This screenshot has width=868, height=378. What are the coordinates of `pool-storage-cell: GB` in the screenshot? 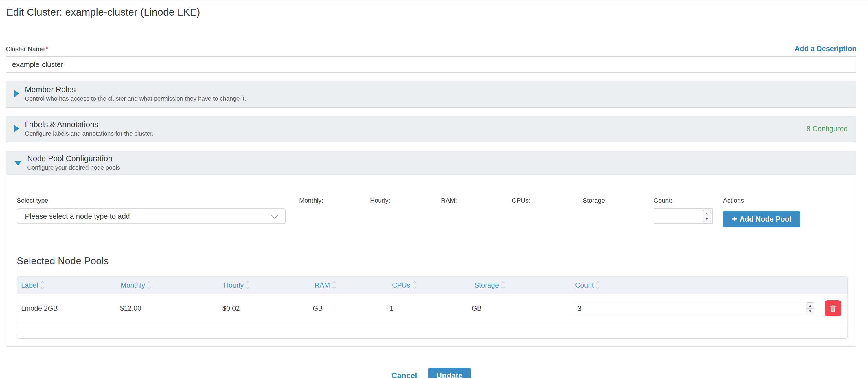 It's located at (522, 308).